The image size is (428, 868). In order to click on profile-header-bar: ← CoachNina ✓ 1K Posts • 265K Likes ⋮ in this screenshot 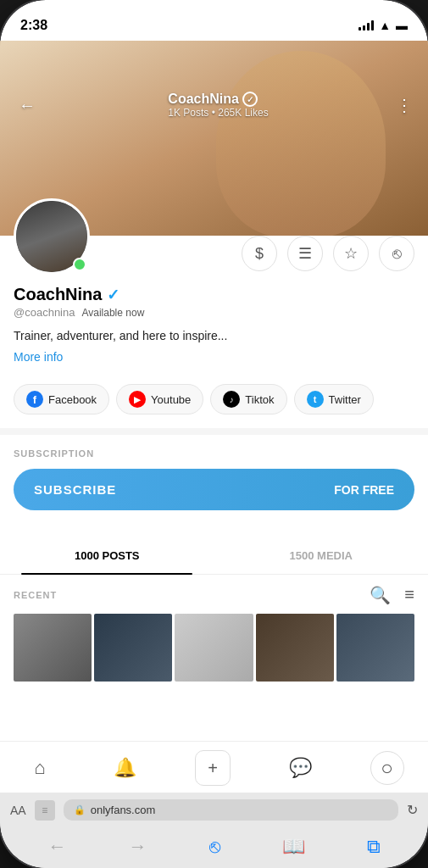, I will do `click(214, 105)`.